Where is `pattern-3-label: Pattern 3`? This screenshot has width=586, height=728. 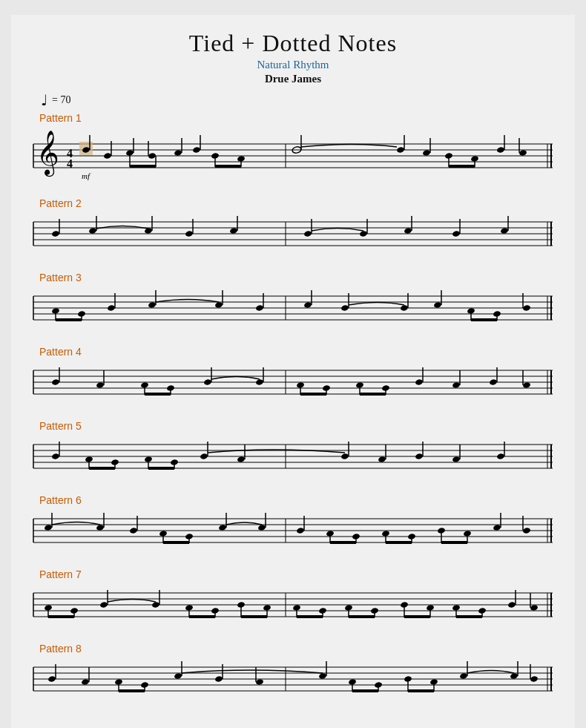
pattern-3-label: Pattern 3 is located at coordinates (296, 278).